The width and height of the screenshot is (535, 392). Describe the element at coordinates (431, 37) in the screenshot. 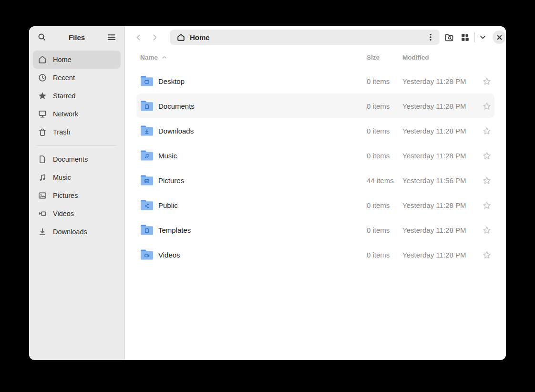

I see `location-menu-button` at that location.